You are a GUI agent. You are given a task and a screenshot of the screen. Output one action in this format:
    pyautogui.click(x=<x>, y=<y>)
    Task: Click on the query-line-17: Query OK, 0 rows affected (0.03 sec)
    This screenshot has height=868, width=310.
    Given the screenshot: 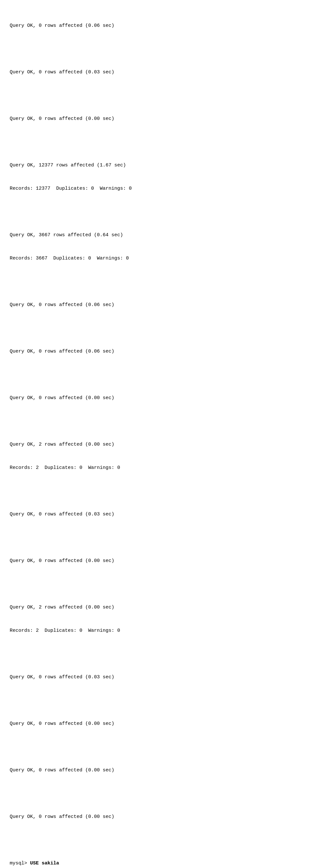 What is the action you would take?
    pyautogui.click(x=155, y=677)
    